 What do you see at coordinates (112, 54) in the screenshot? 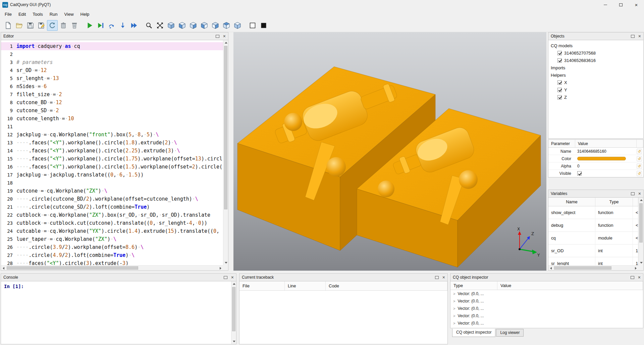
I see `code-line-2: 2` at bounding box center [112, 54].